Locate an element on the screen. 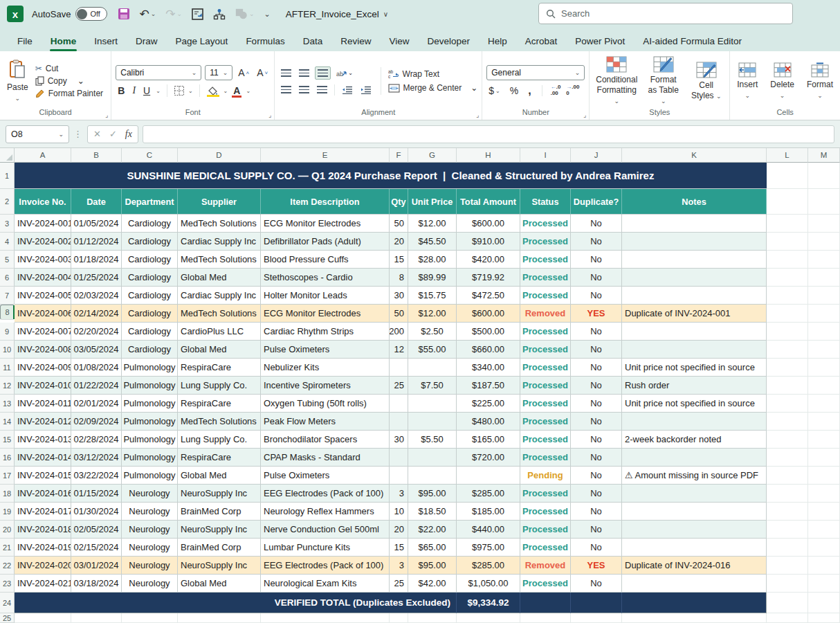  undo-button: ↶⌄ is located at coordinates (147, 14).